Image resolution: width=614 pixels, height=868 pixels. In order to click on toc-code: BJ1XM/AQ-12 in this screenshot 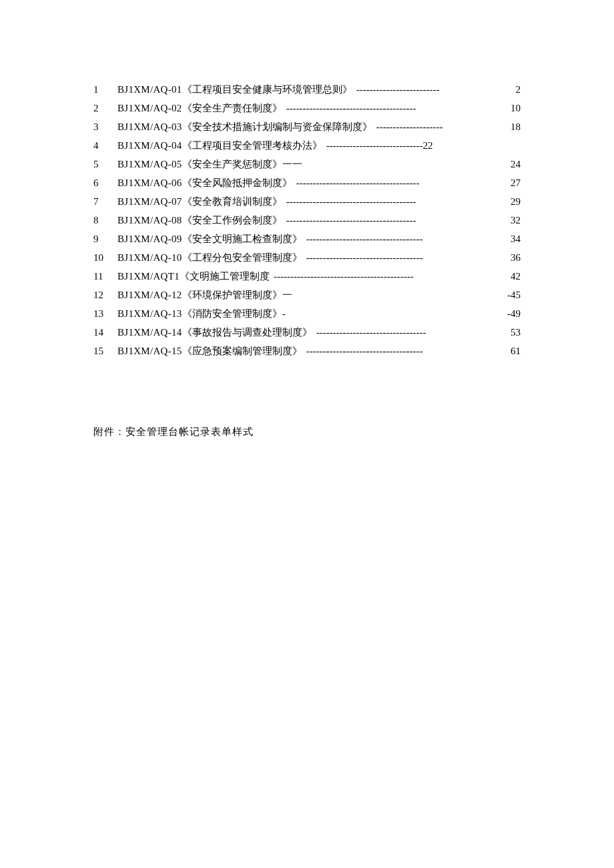, I will do `click(149, 295)`.